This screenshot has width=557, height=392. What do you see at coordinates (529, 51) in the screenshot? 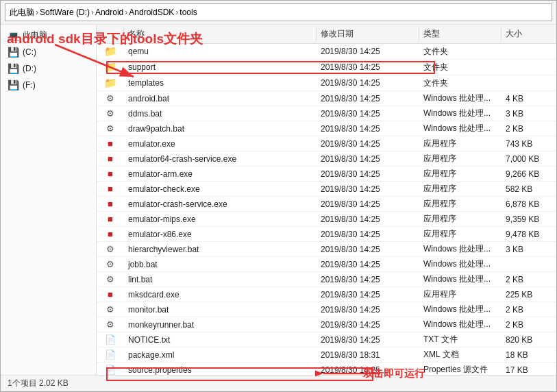
I see `file-size` at bounding box center [529, 51].